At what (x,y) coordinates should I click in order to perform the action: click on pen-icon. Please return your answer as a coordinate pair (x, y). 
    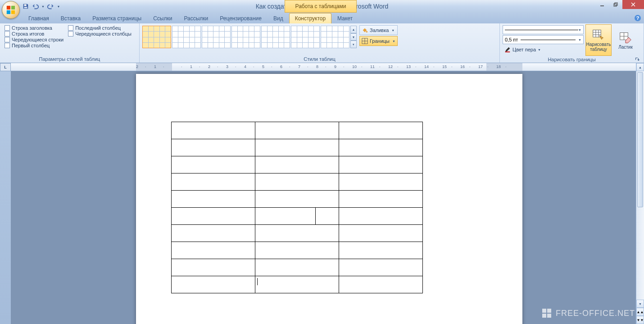
    Looking at the image, I should click on (508, 50).